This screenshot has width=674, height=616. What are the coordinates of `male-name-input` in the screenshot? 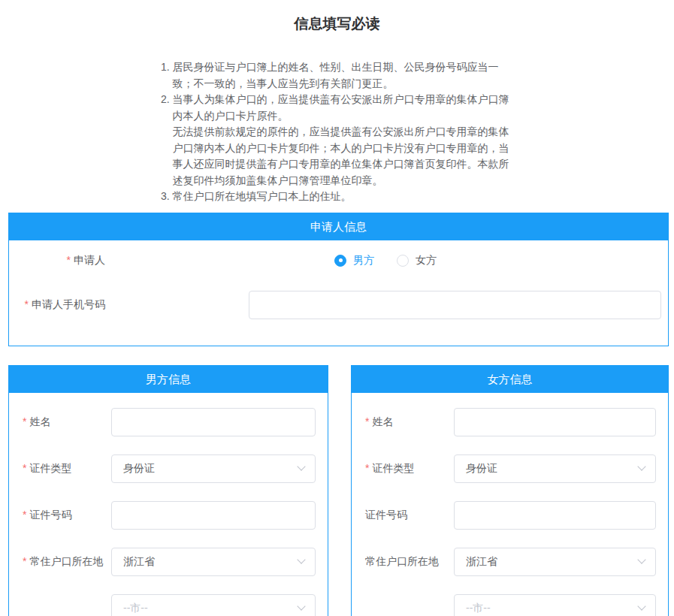 It's located at (213, 422).